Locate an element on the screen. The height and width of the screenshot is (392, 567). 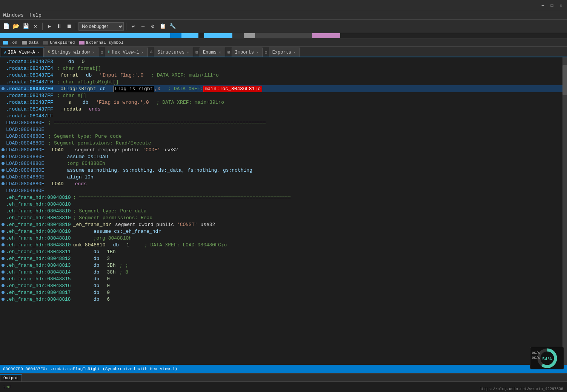
code-line: .rodata:080487E3 db 0 is located at coordinates (281, 61).